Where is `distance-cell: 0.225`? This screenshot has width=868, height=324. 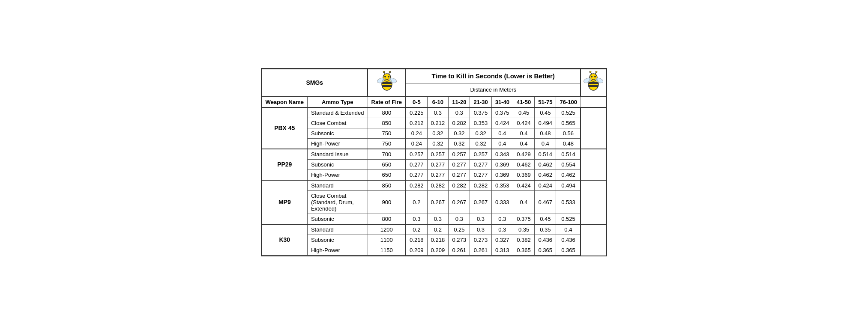 distance-cell: 0.225 is located at coordinates (416, 113).